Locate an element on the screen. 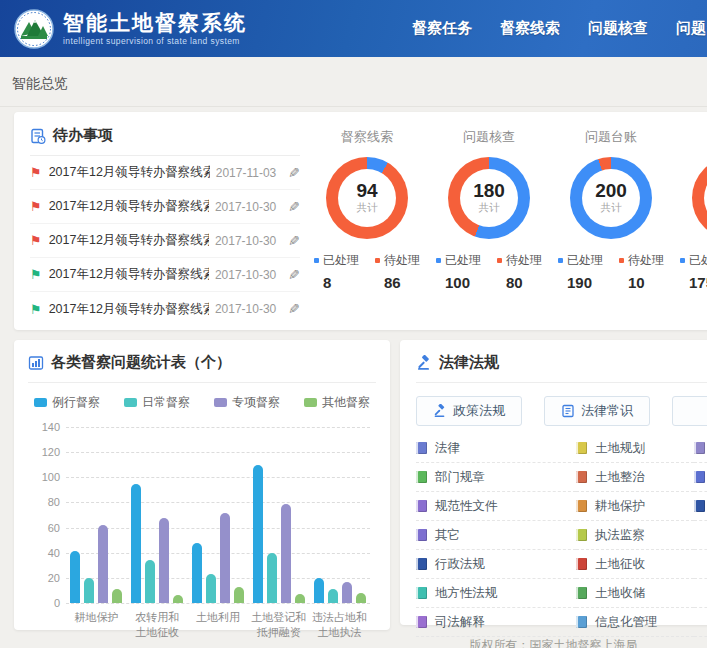 Image resolution: width=707 pixels, height=648 pixels. y-axis-tick-label: 120 is located at coordinates (45, 452).